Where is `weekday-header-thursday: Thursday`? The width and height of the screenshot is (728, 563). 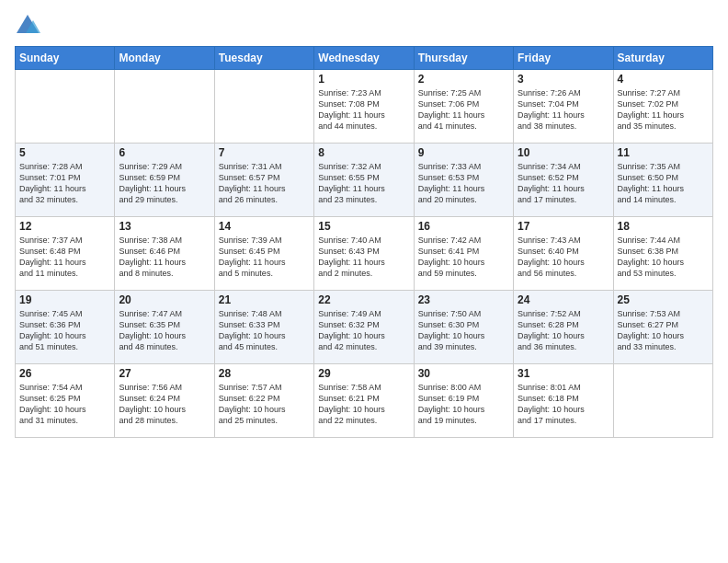
weekday-header-thursday: Thursday is located at coordinates (463, 59).